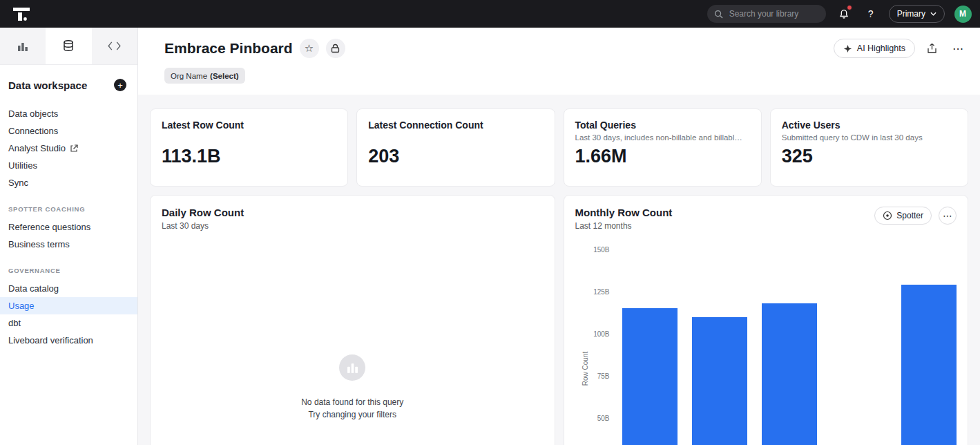 The height and width of the screenshot is (445, 980). Describe the element at coordinates (69, 271) in the screenshot. I see `section-governance: GOVERNANCE` at that location.